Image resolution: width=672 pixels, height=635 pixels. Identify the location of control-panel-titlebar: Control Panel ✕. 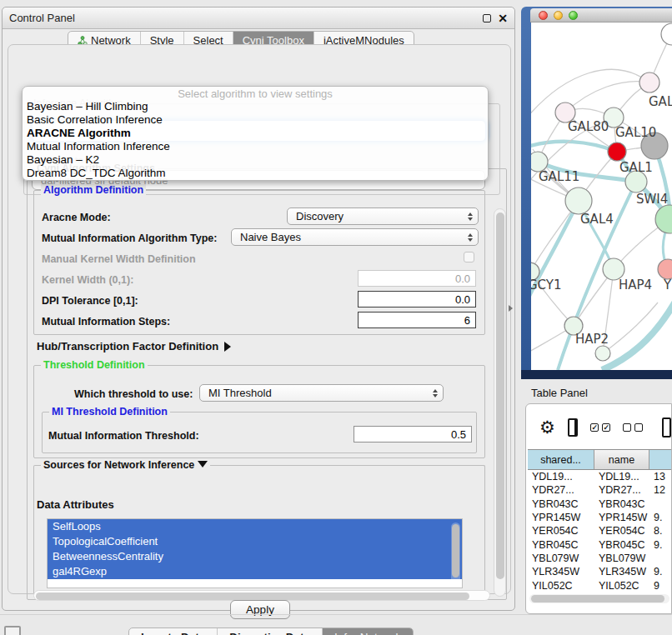
(258, 18).